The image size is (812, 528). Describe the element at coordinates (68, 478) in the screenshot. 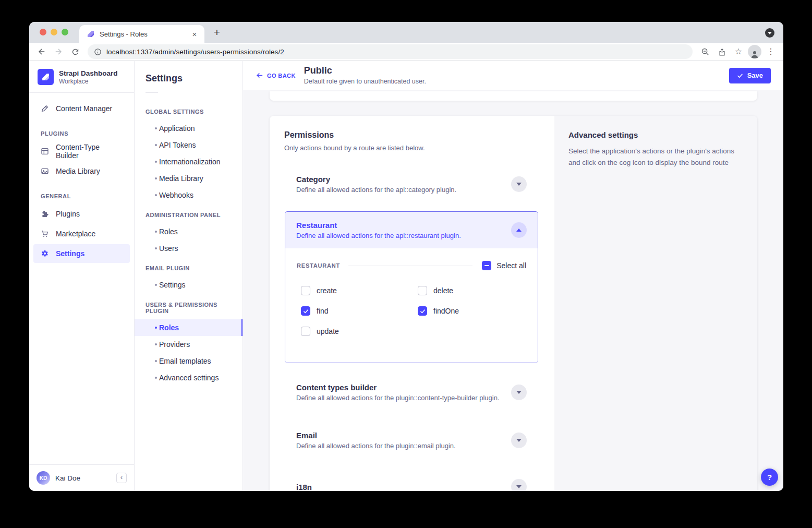

I see `user-name: Kai Doe` at that location.